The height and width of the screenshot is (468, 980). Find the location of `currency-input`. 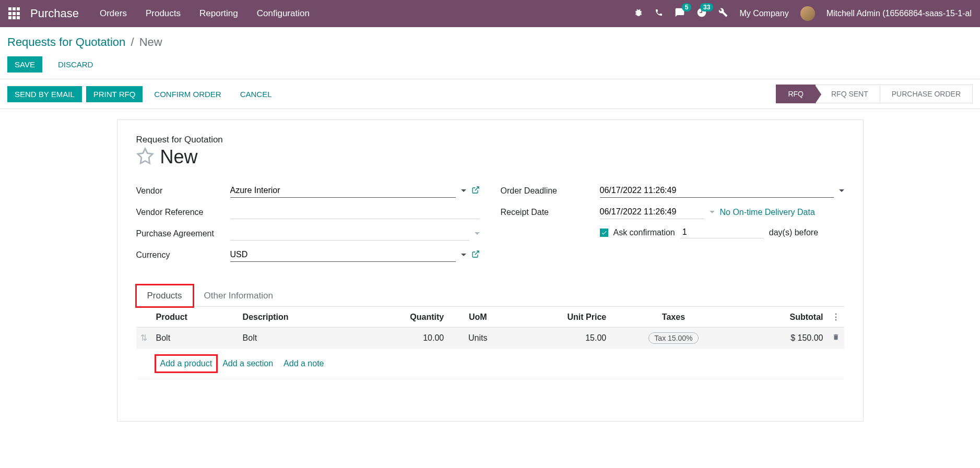

currency-input is located at coordinates (343, 255).